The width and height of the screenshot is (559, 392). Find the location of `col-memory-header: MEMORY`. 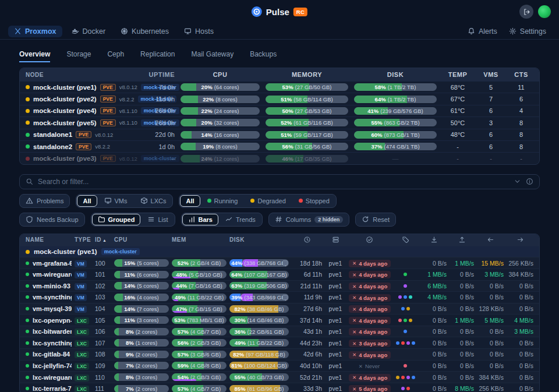

col-memory-header: MEMORY is located at coordinates (307, 75).